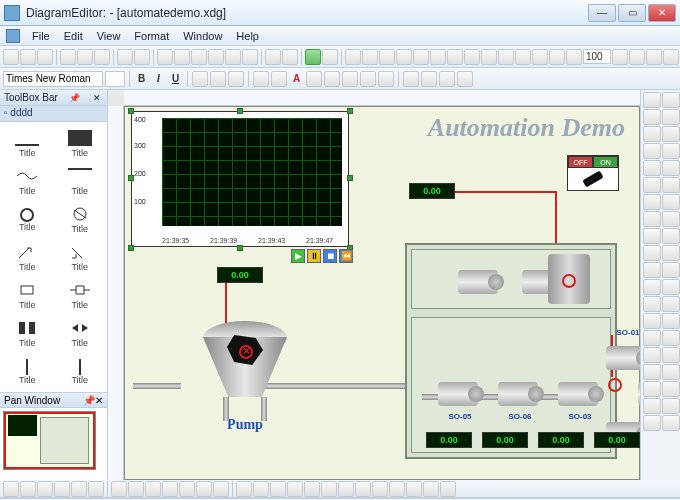 The image size is (680, 500). What do you see at coordinates (28, 57) in the screenshot?
I see `open-button` at bounding box center [28, 57].